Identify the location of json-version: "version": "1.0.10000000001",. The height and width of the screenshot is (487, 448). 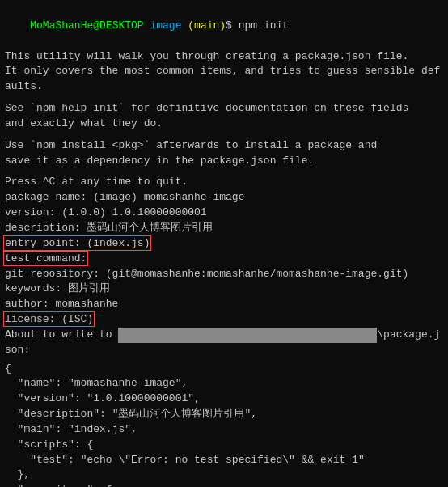
(224, 400).